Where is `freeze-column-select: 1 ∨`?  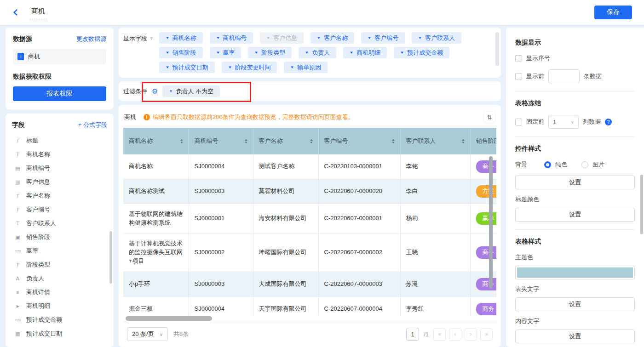
freeze-column-select: 1 ∨ is located at coordinates (564, 122).